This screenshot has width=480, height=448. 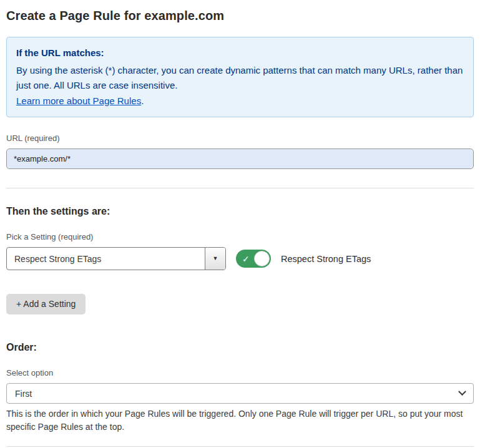 What do you see at coordinates (462, 392) in the screenshot?
I see `chevron-down-icon` at bounding box center [462, 392].